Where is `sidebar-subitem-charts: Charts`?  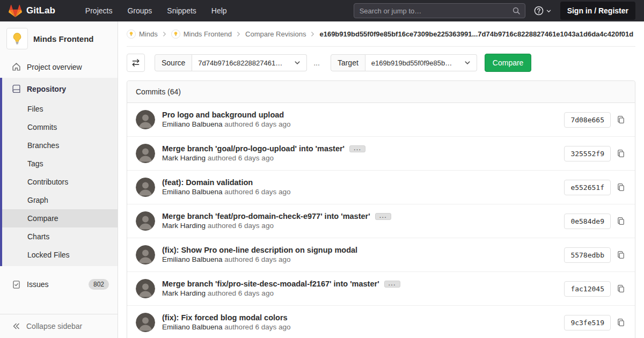
sidebar-subitem-charts: Charts is located at coordinates (60, 237).